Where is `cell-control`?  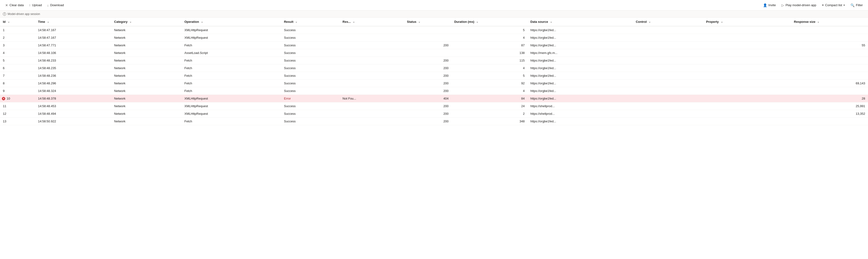
cell-control is located at coordinates (668, 114).